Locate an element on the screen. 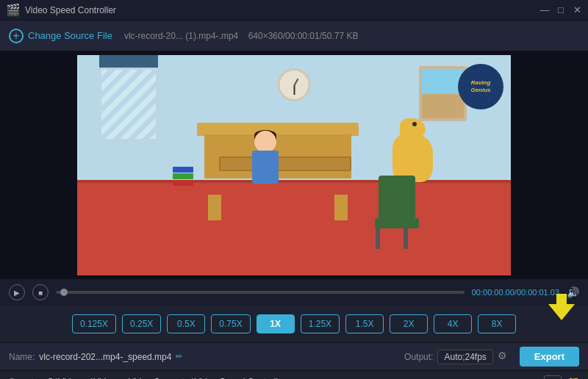  logo-line2: Genius is located at coordinates (481, 90).